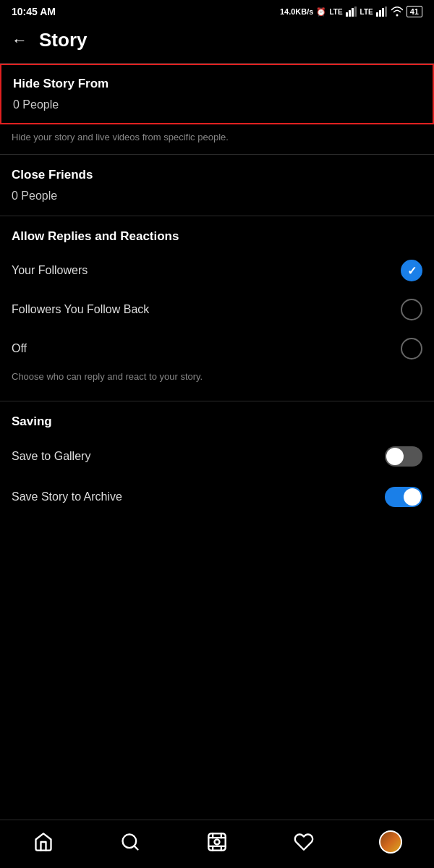 The image size is (434, 868). What do you see at coordinates (217, 42) in the screenshot?
I see `page-header: ← Story` at bounding box center [217, 42].